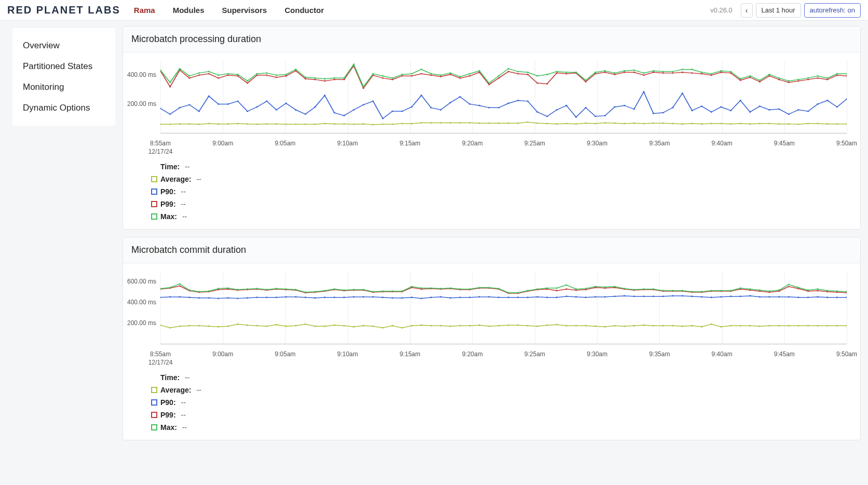  What do you see at coordinates (169, 217) in the screenshot?
I see `legend-label: Max:` at bounding box center [169, 217].